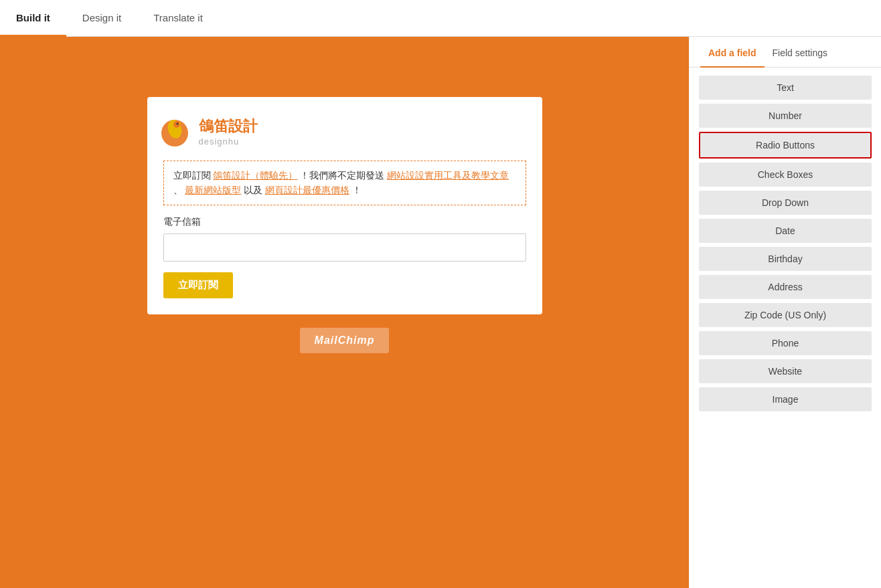 The image size is (881, 588). I want to click on logo-area: 鴿笛設計 designhu, so click(341, 131).